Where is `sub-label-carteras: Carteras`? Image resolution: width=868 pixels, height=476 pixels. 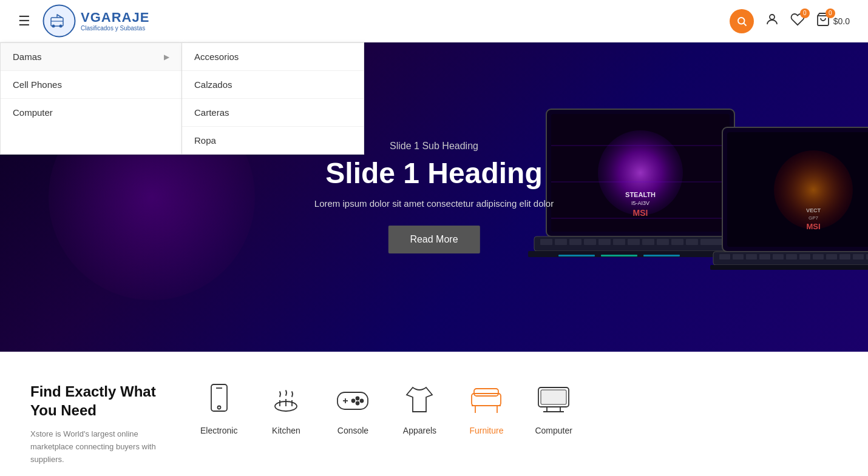
sub-label-carteras: Carteras is located at coordinates (212, 113).